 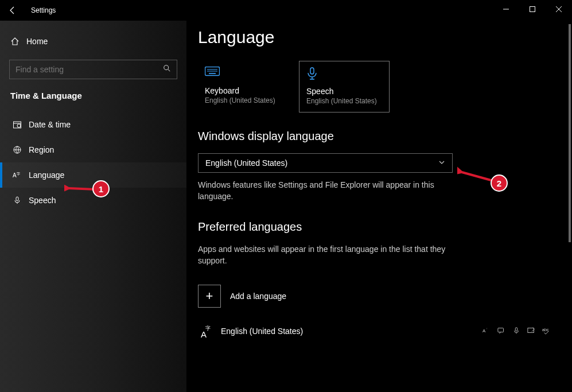 What do you see at coordinates (21, 125) in the screenshot?
I see `calendar-clock-icon` at bounding box center [21, 125].